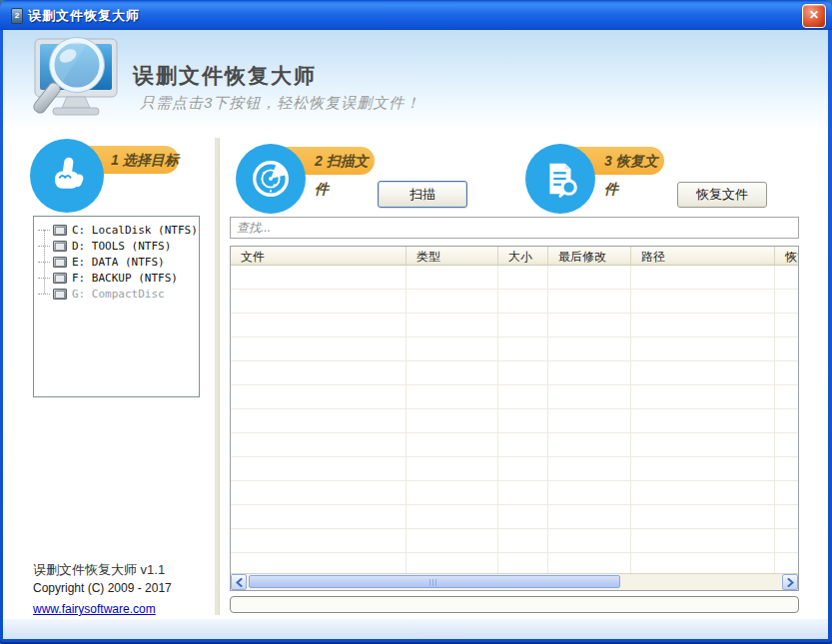 Image resolution: width=832 pixels, height=644 pixels. I want to click on drive-label: E: DATA (NTFS), so click(118, 262).